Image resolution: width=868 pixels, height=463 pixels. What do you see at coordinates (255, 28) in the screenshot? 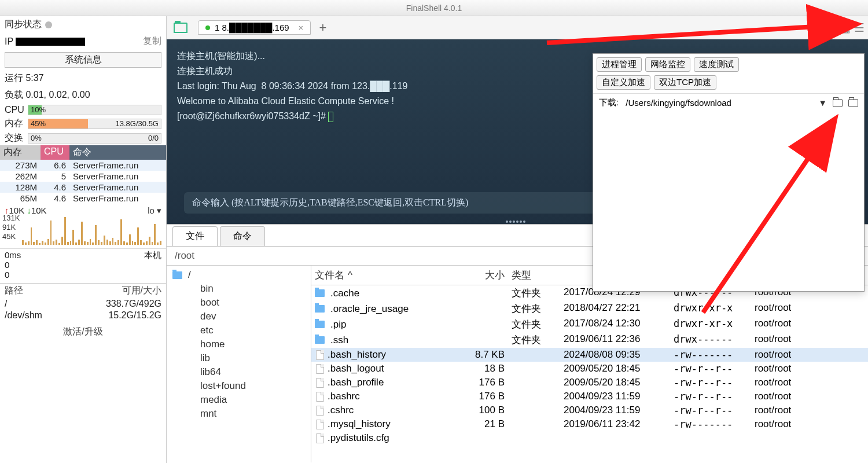
I see `connection-tab: 1 8.███████.169×` at bounding box center [255, 28].